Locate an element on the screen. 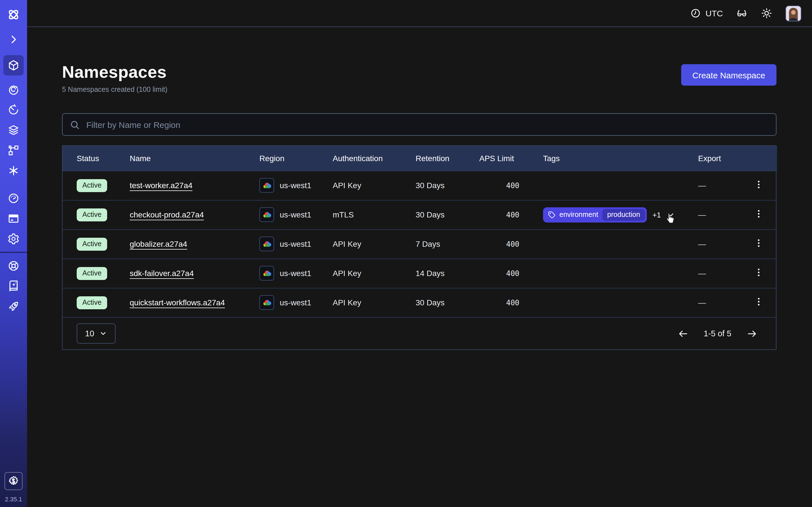 The image size is (812, 507). retention-value: 30 Days is located at coordinates (448, 215).